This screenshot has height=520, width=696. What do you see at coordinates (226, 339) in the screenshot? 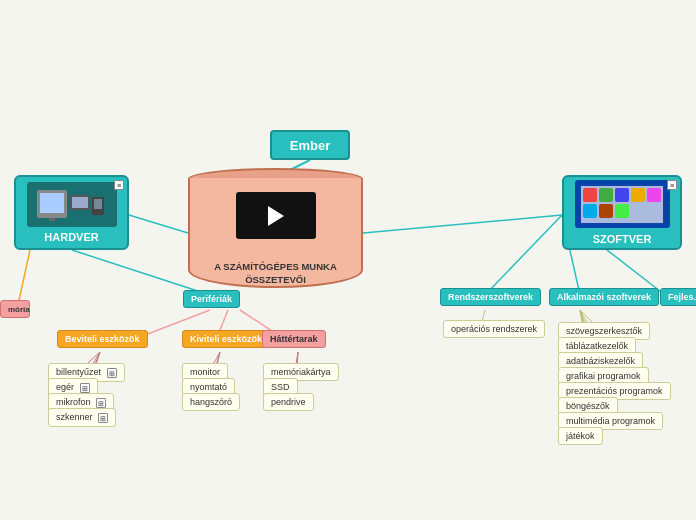
I see `kiviteli-node: Kiviteli eszközök` at bounding box center [226, 339].